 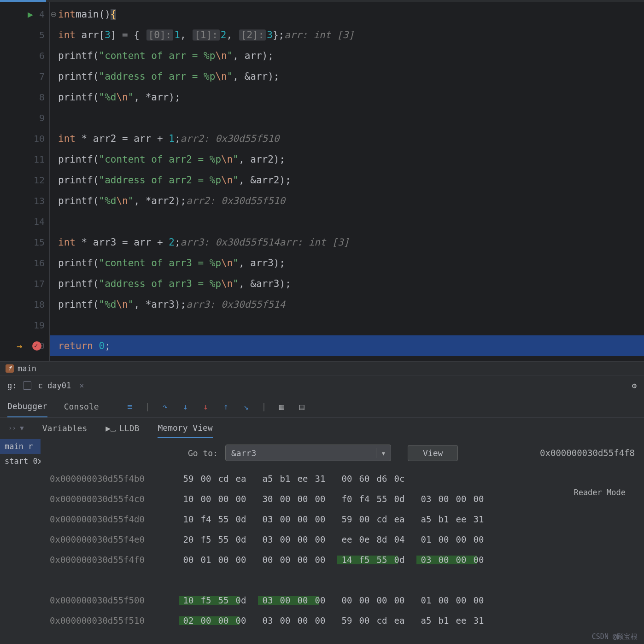 What do you see at coordinates (634, 386) in the screenshot?
I see `settings-icon: ⚙` at bounding box center [634, 386].